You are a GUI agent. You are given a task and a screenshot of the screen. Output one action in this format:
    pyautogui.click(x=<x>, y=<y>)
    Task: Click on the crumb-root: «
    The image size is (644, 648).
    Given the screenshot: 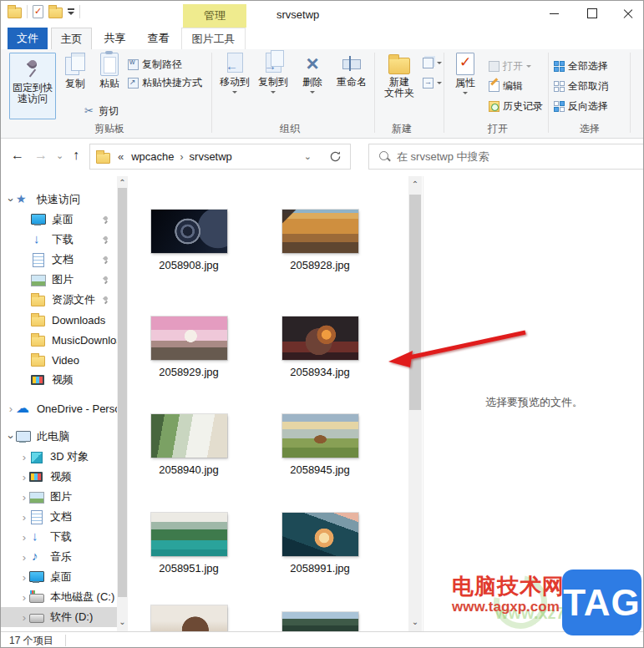 What is the action you would take?
    pyautogui.click(x=120, y=157)
    